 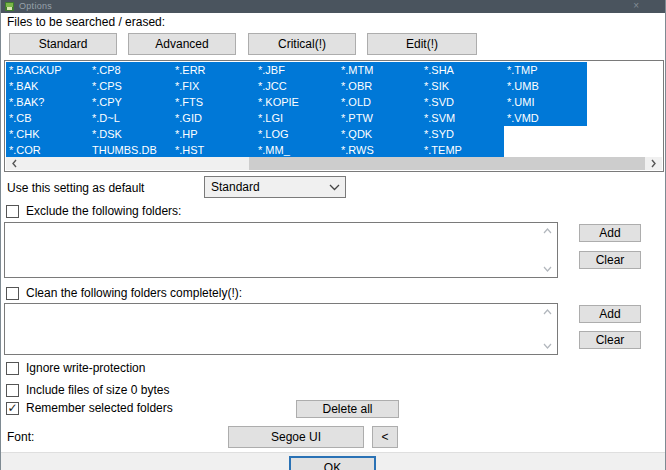 What do you see at coordinates (182, 44) in the screenshot?
I see `advanced-button: Advanced` at bounding box center [182, 44].